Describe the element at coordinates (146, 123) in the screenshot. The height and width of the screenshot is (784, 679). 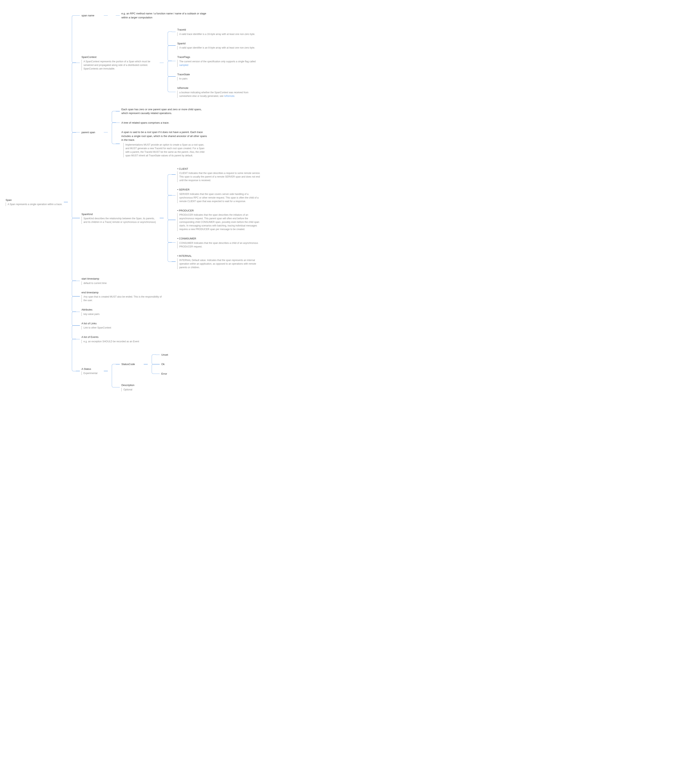
I see `parent-span-note-2: A tree of related spans comprises a trac…` at that location.